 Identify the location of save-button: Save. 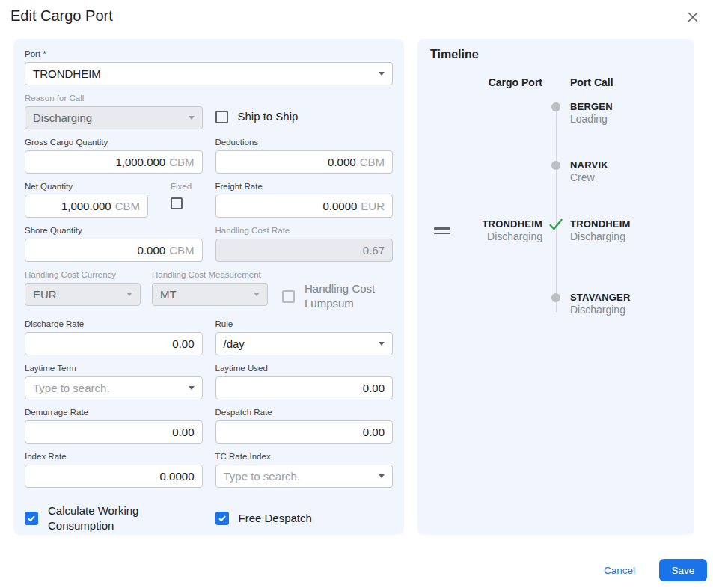
(683, 570).